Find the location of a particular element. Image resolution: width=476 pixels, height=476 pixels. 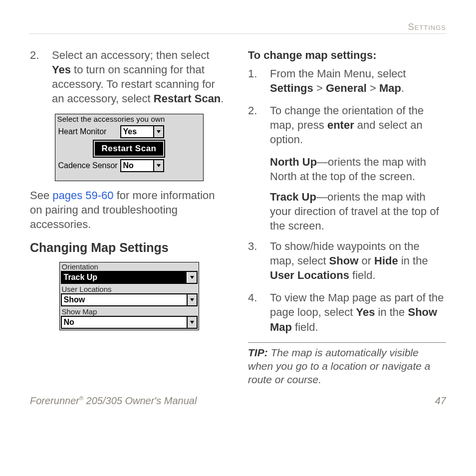

heart-monitor-dropdown: Yes is located at coordinates (142, 132).